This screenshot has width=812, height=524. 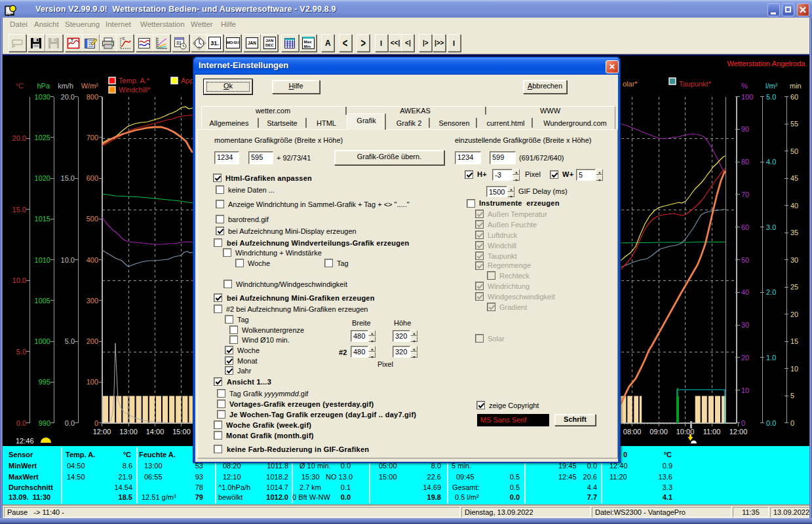 I want to click on svg-text: 600, so click(x=92, y=178).